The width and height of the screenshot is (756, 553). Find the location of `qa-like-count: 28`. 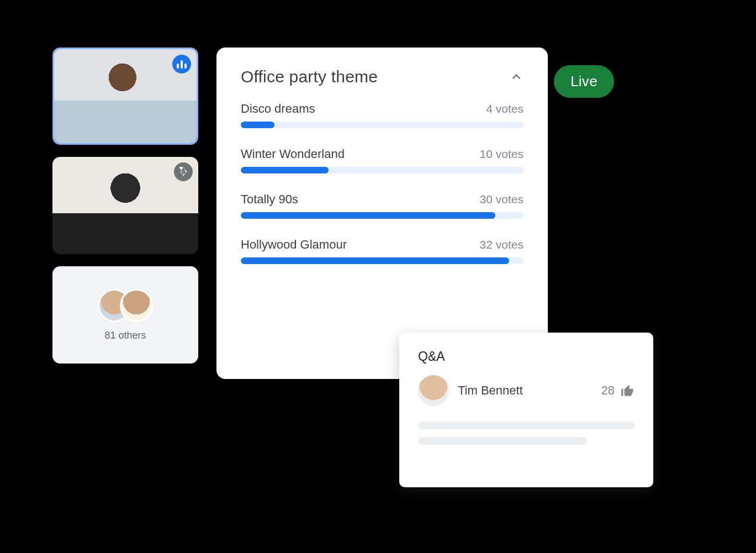

qa-like-count: 28 is located at coordinates (608, 391).